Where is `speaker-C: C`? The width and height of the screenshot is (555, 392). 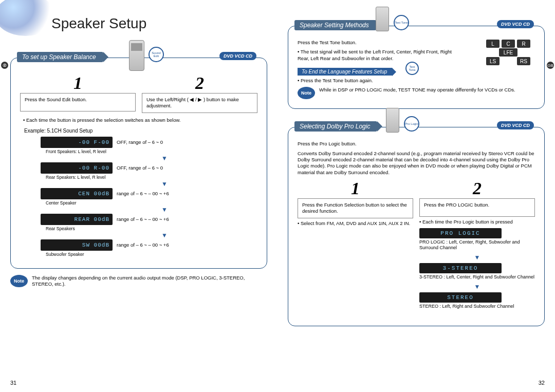
speaker-C: C is located at coordinates (508, 44).